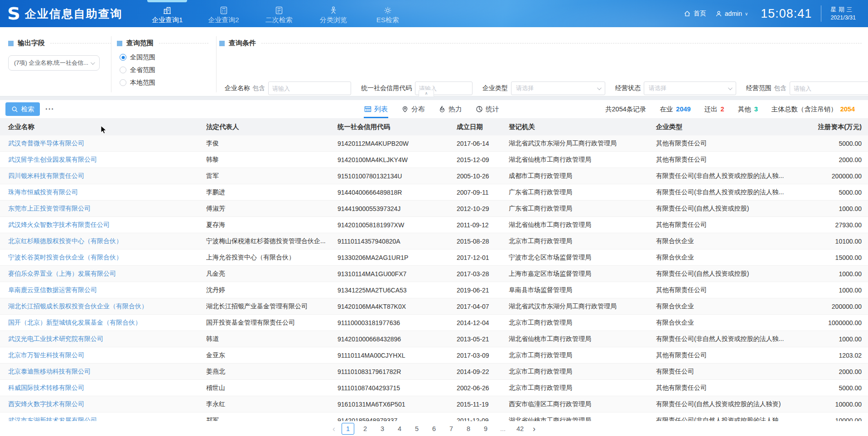  Describe the element at coordinates (223, 14) in the screenshot. I see `nav-item-query2: 企业查询2` at that location.